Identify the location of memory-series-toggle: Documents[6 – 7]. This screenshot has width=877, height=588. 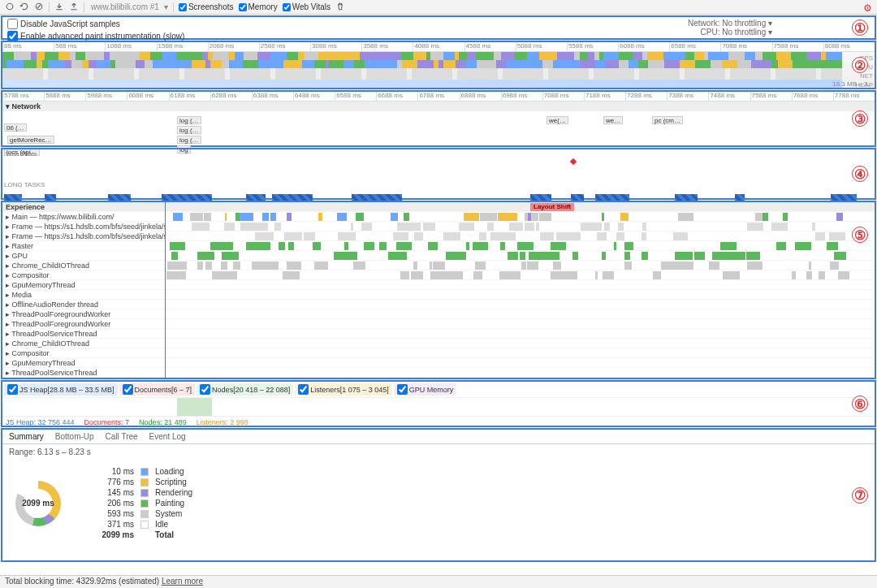
(158, 390).